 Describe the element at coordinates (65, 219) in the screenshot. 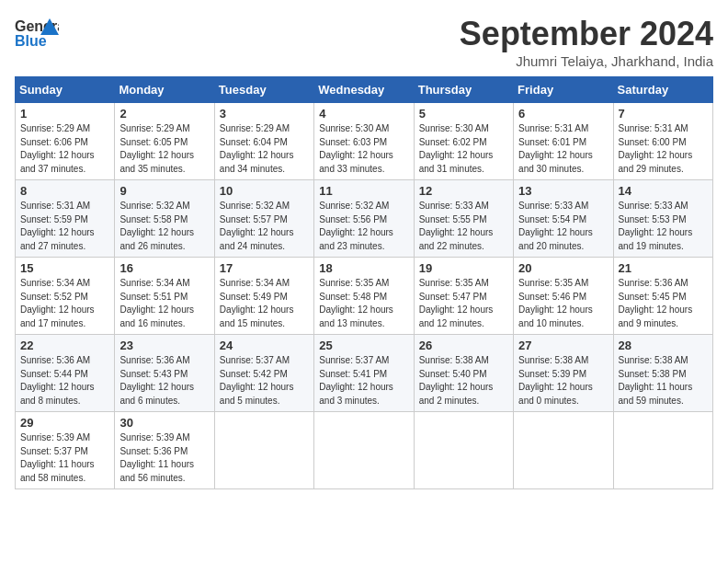

I see `calendar-cell: 8Sunrise: 5:31 AMSunset: 5:59 PMDaylight…` at that location.